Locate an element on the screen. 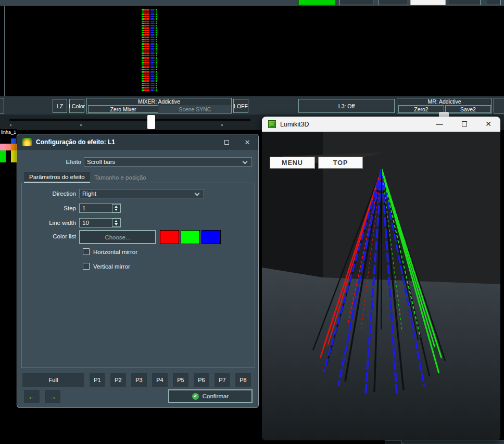 This screenshot has width=504, height=444. full-button: Full is located at coordinates (53, 380).